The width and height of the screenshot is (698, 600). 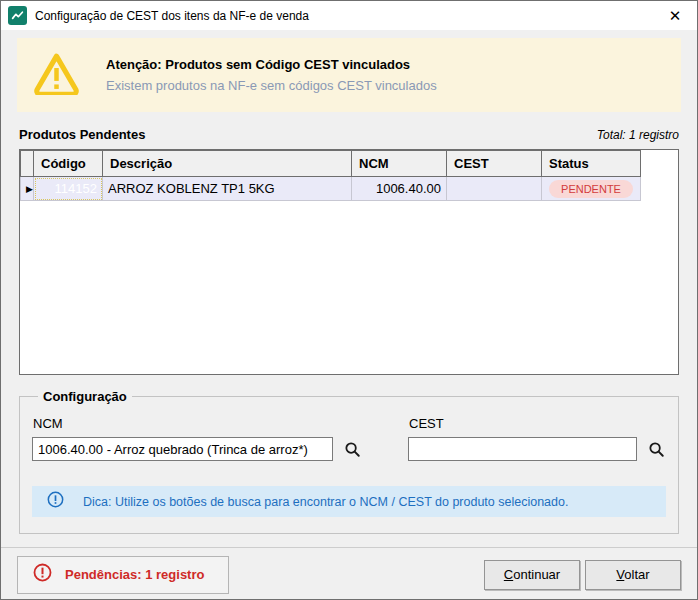 I want to click on cell-ncm: 1006.40.00, so click(x=400, y=189).